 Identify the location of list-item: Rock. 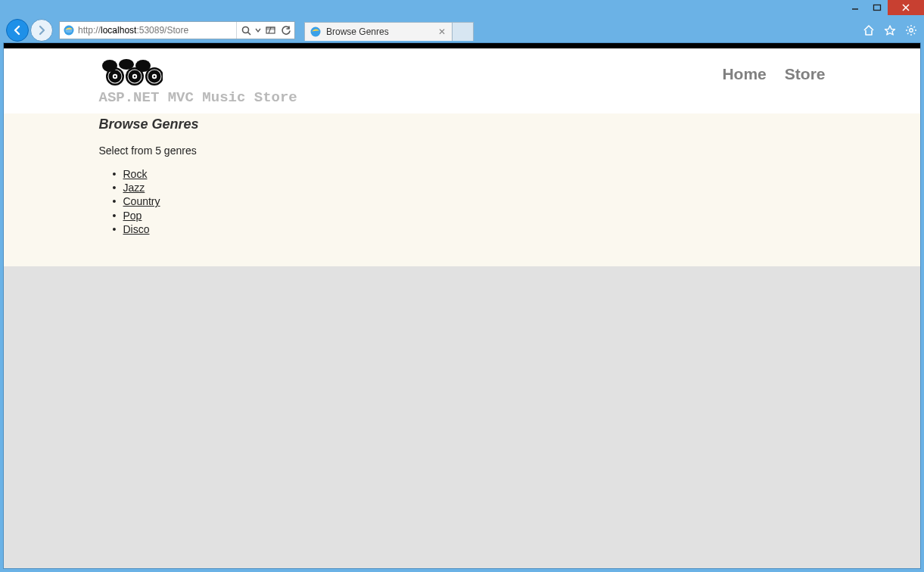
(474, 174).